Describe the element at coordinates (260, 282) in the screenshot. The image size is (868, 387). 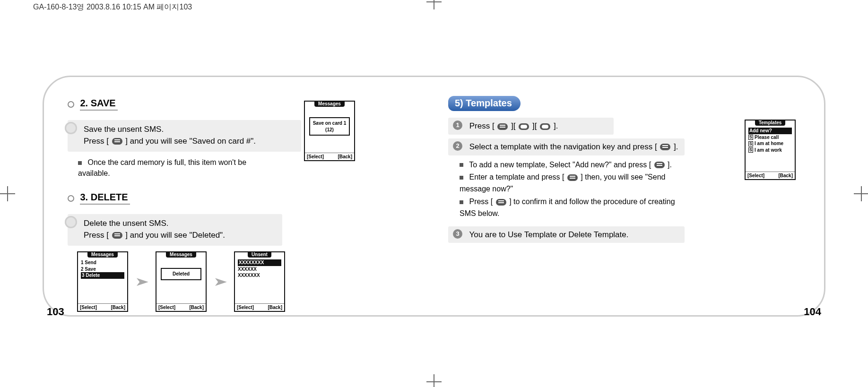
I see `phone-screen-unsent: Unsent XXXXXXXX XXXXXX XXXXXXX [Select][…` at that location.